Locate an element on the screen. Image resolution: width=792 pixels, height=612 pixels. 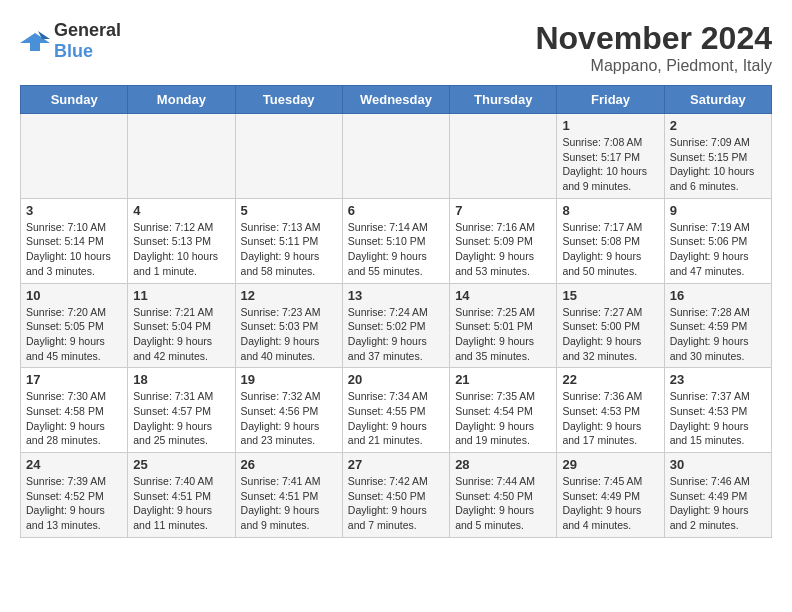
calendar-cell: 9Sunrise: 7:19 AM Sunset: 5:06 PM Daylig… is located at coordinates (718, 240).